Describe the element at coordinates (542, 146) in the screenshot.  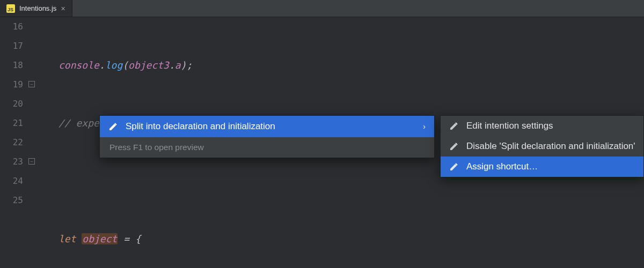
I see `submenu-item: Disable 'Split declaration and initializ…` at that location.